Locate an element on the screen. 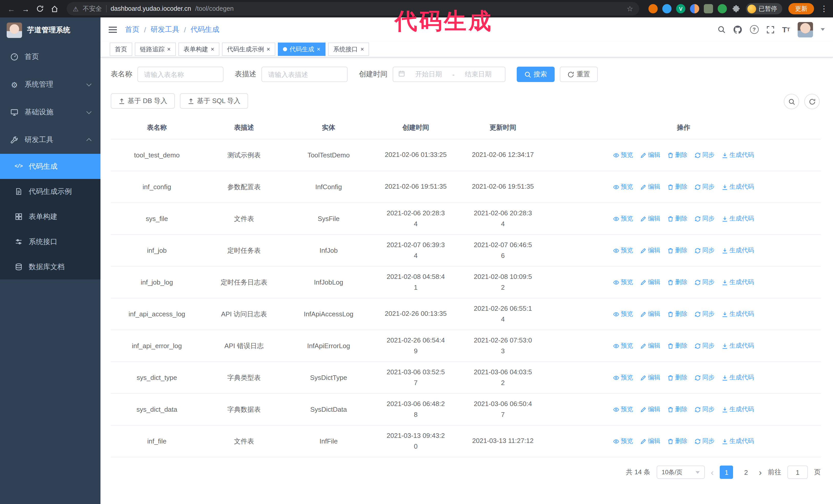 This screenshot has width=833, height=504. browser-reload-icon is located at coordinates (40, 9).